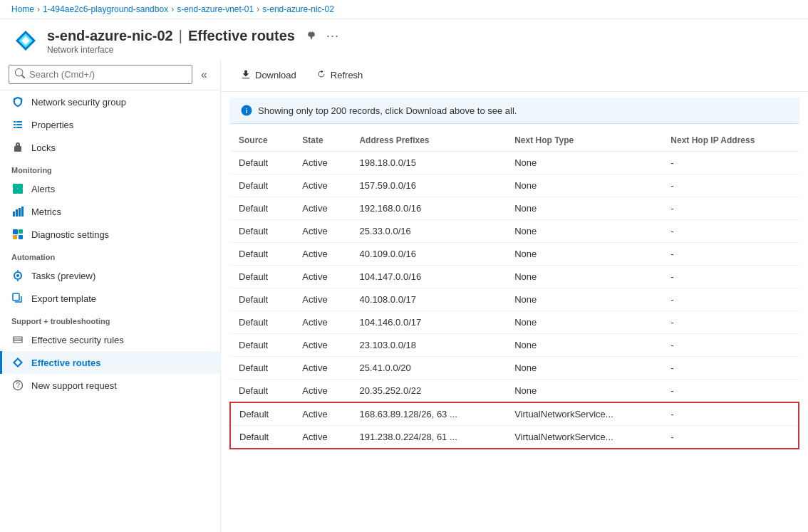 This screenshot has width=808, height=532. What do you see at coordinates (514, 345) in the screenshot?
I see `table-row: DefaultActive23.103.0.0/18None-` at bounding box center [514, 345].